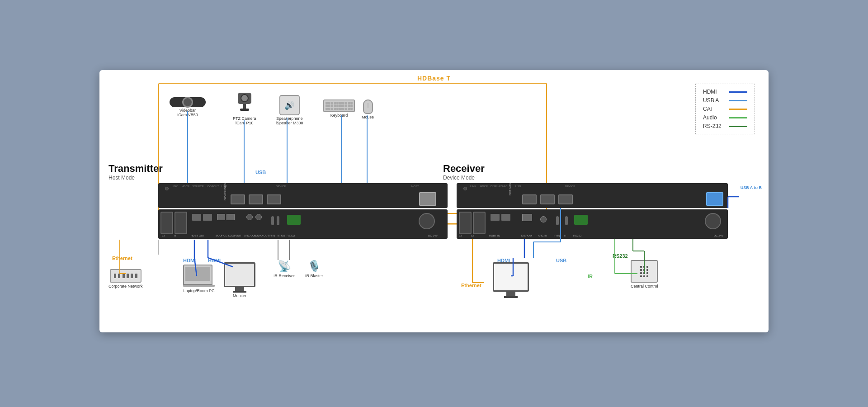 The image size is (868, 407). What do you see at coordinates (136, 178) in the screenshot?
I see `transmitter-subtitle: Host Mode` at bounding box center [136, 178].